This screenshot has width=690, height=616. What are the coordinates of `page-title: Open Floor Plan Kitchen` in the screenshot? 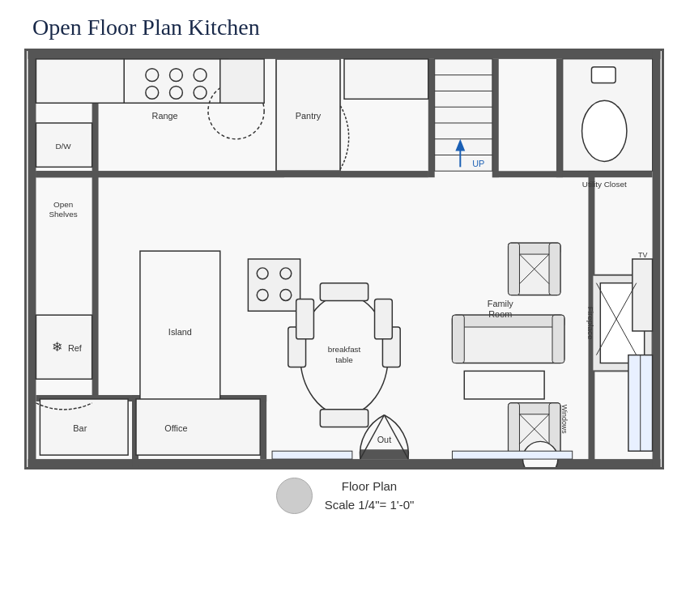 It's located at (345, 24).